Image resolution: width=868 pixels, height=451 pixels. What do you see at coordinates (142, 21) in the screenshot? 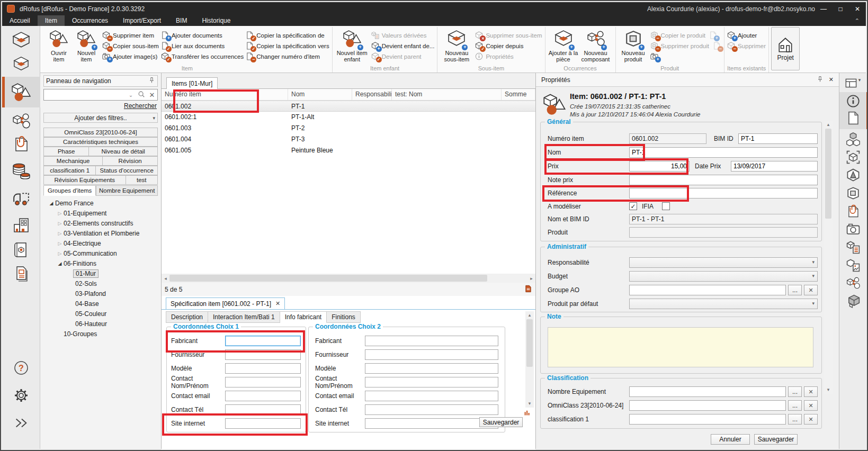
I see `menu-tab-import-export: Import/Export` at bounding box center [142, 21].